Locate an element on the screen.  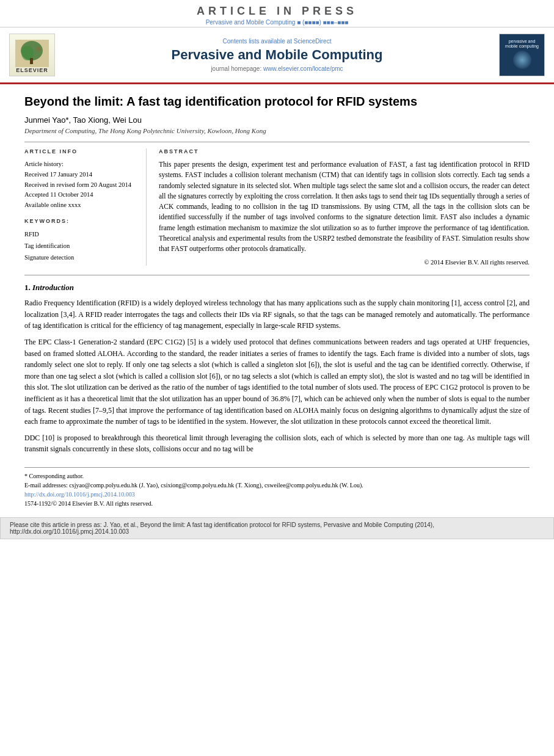
journal-logo-right: pervasive and mobile computing is located at coordinates (522, 55).